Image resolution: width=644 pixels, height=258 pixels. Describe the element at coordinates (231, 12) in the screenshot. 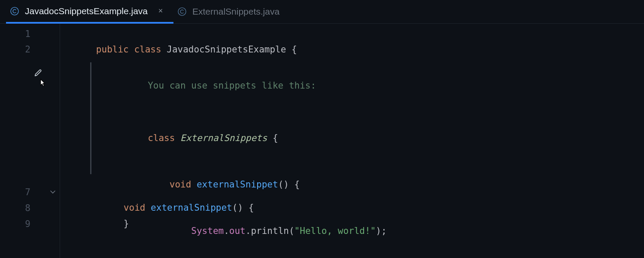

I see `tab-external-snippets: ExternalSnippets.java` at that location.